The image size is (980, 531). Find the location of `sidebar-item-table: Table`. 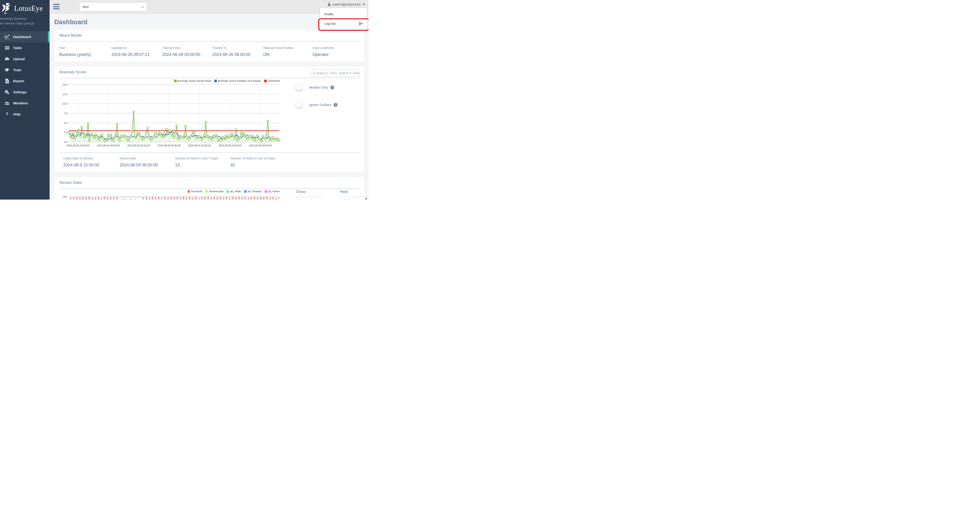

sidebar-item-table: Table is located at coordinates (25, 48).